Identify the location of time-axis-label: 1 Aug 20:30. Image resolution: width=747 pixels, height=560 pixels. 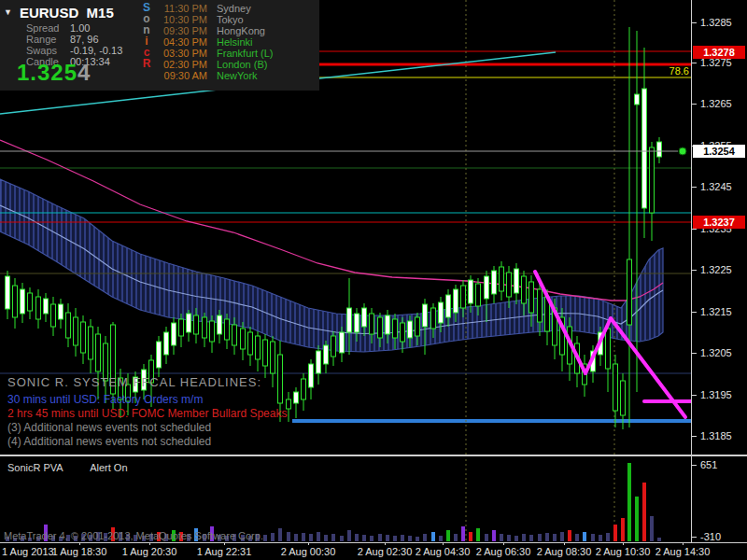
(149, 552).